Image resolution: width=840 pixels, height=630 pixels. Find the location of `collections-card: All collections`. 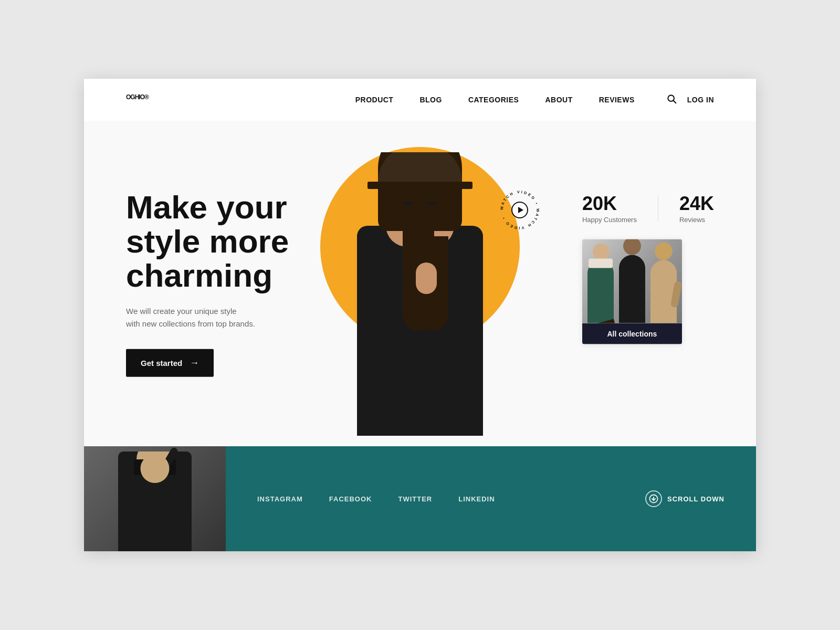

collections-card: All collections is located at coordinates (632, 292).